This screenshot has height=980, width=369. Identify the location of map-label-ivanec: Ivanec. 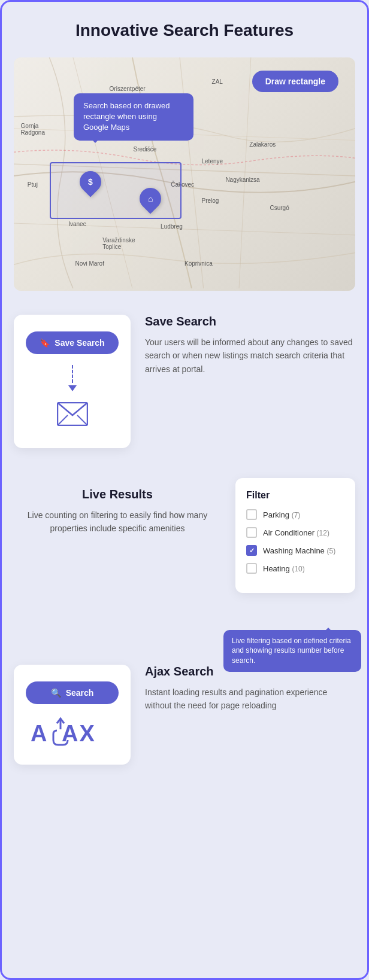
(77, 224).